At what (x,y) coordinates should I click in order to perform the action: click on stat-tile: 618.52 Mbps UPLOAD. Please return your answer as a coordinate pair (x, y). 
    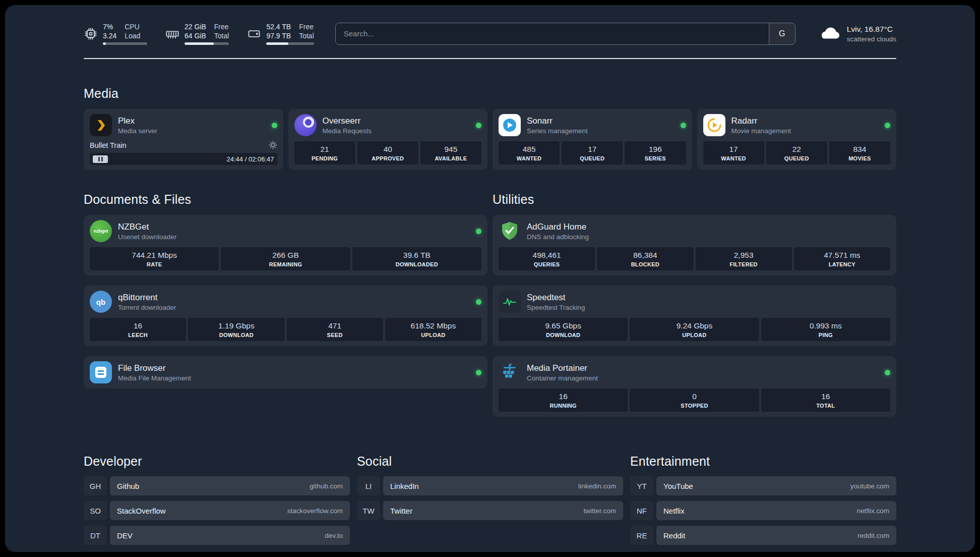
    Looking at the image, I should click on (434, 329).